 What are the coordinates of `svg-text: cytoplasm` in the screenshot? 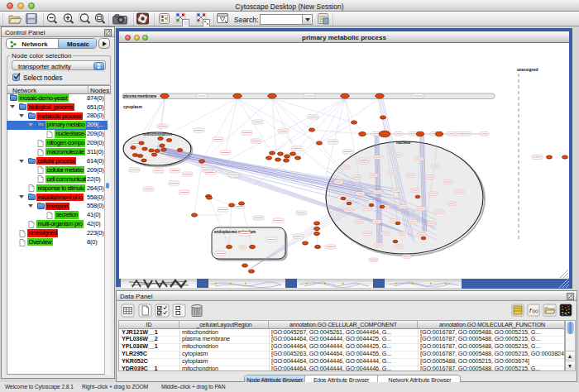 It's located at (132, 108).